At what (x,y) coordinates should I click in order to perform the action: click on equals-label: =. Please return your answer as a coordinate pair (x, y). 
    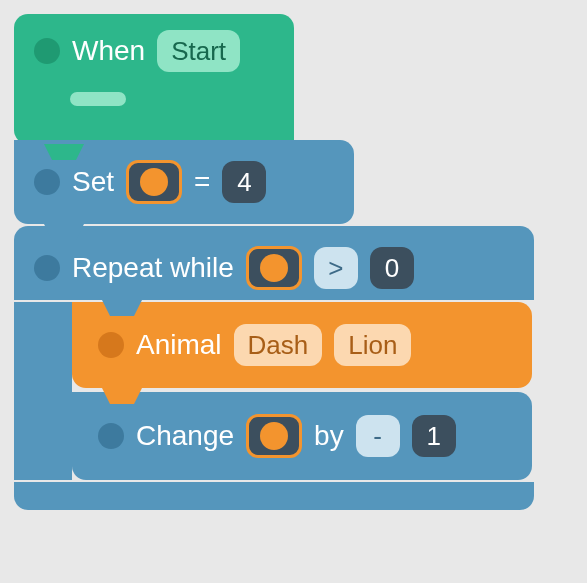
    Looking at the image, I should click on (202, 182).